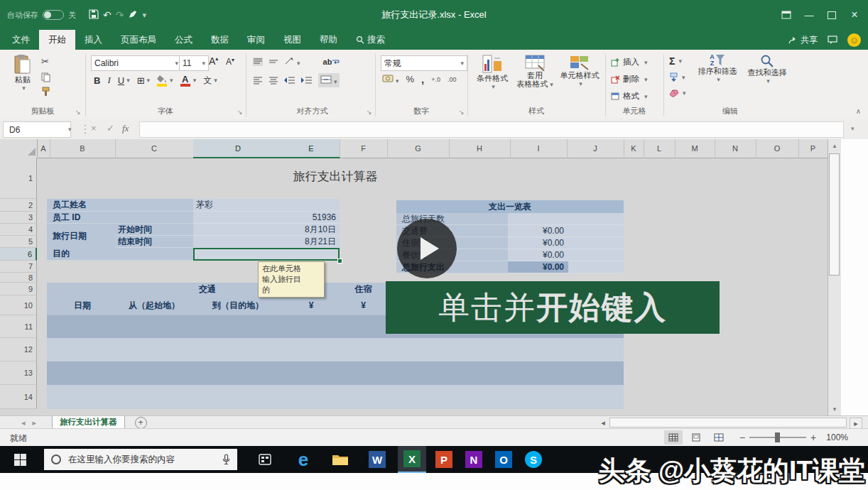 This screenshot has width=868, height=490. Describe the element at coordinates (154, 230) in the screenshot. I see `info-start-label-cell: 开始时间` at that location.